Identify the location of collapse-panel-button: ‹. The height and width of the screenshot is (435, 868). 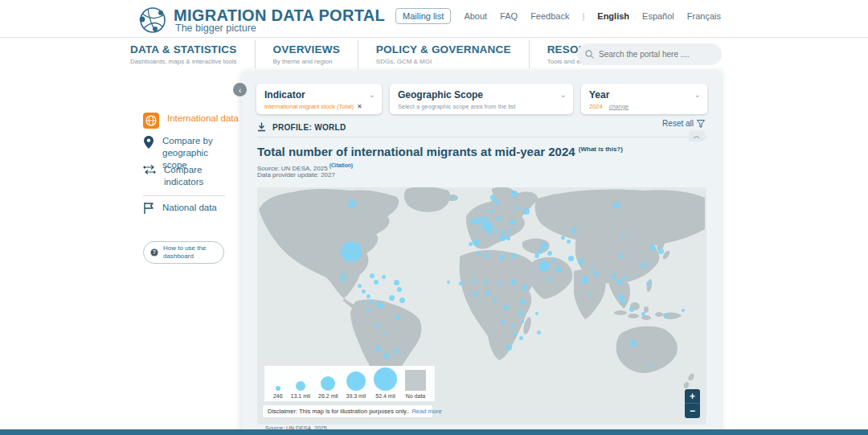
(240, 90).